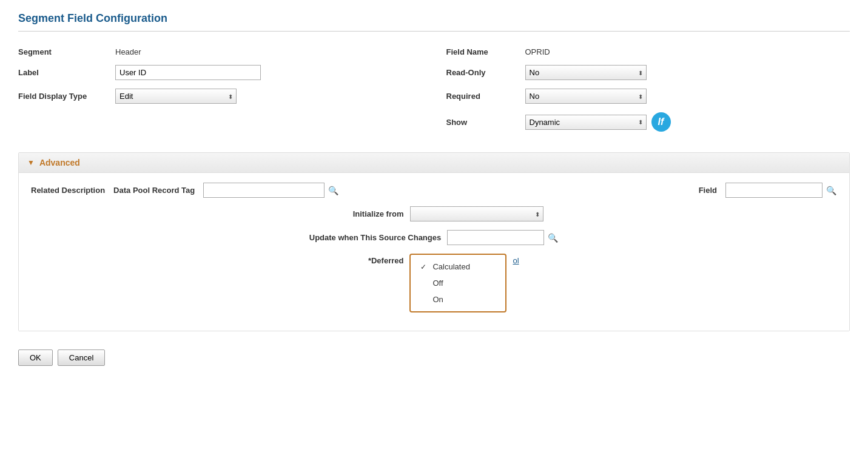  Describe the element at coordinates (59, 163) in the screenshot. I see `advanced-section-label: Advanced` at that location.